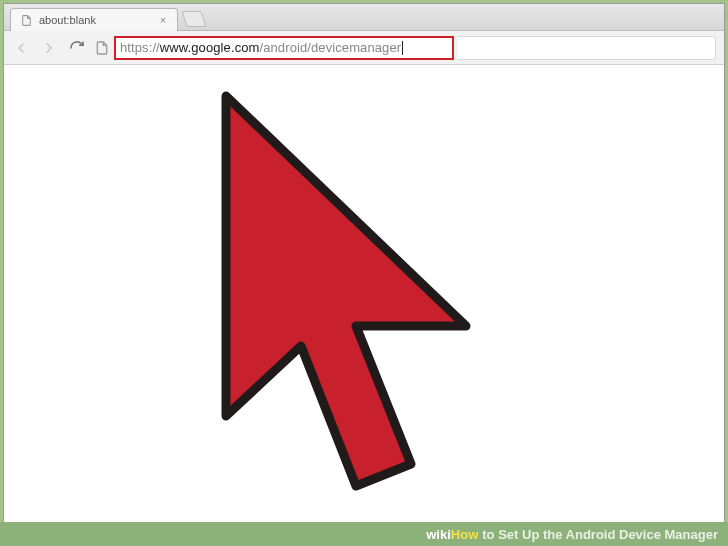 The image size is (728, 546). I want to click on nav-buttons, so click(49, 48).